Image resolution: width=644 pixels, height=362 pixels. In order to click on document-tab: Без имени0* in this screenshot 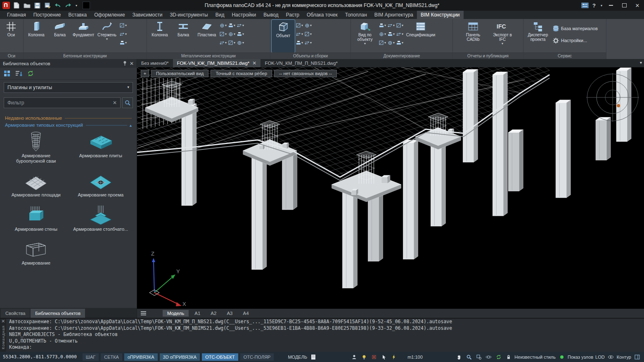, I will do `click(155, 63)`.